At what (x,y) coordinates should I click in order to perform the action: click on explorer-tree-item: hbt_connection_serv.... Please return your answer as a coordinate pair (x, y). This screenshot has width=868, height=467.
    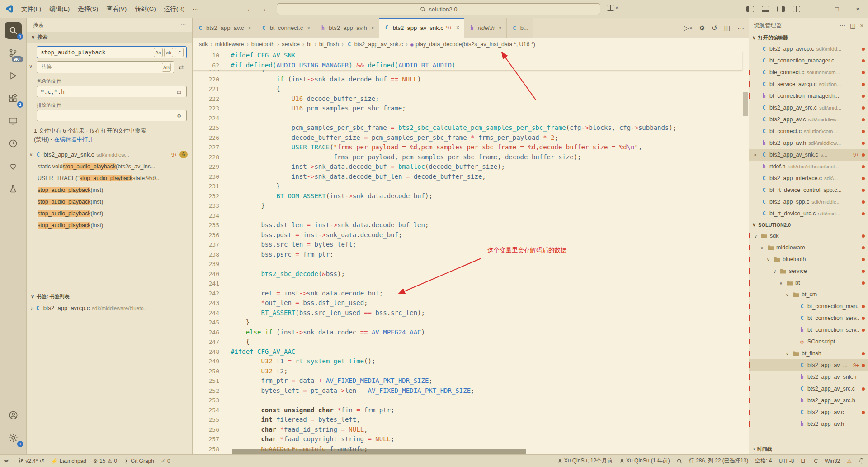
    Looking at the image, I should click on (808, 330).